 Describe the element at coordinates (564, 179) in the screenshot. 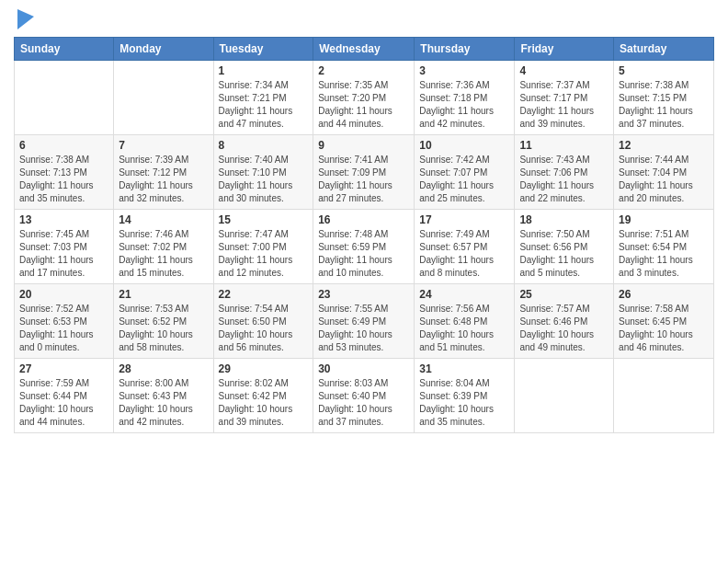

I see `day-info: Sunrise: 7:43 AM Sunset: 7:06 PM Dayligh…` at that location.